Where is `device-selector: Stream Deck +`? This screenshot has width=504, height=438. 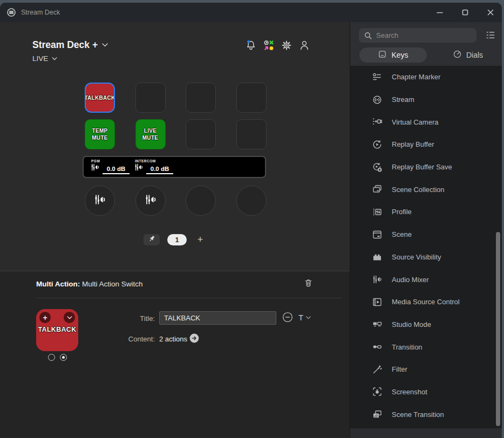
device-selector: Stream Deck + is located at coordinates (70, 45).